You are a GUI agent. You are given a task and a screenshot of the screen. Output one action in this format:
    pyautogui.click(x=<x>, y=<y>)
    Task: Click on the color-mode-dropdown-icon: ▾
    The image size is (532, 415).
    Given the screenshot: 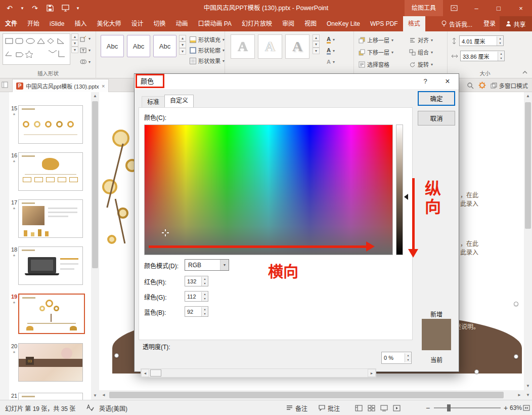 What is the action you would take?
    pyautogui.click(x=225, y=265)
    